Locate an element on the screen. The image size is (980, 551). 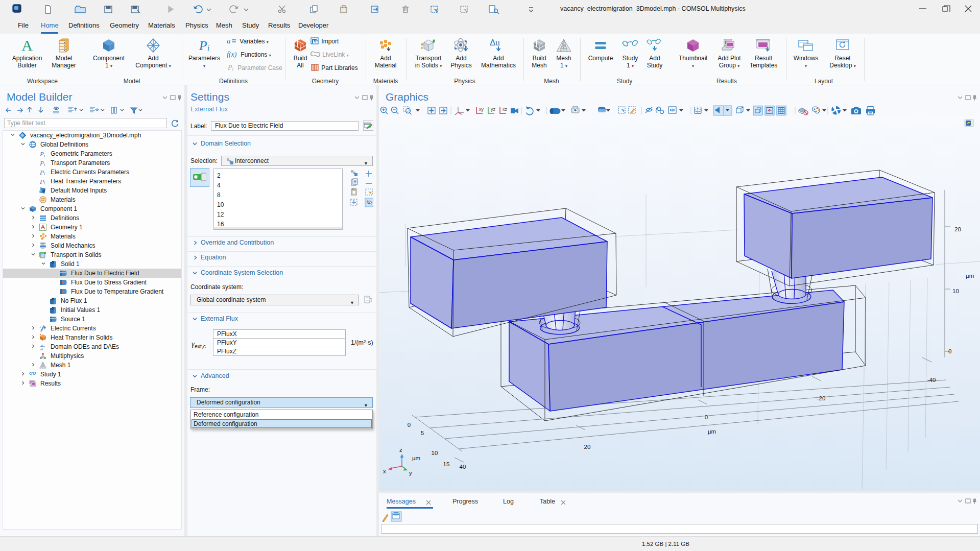
svg-text: 40 is located at coordinates (463, 467).